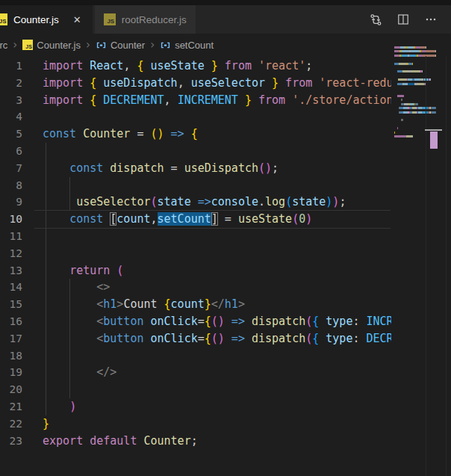 The width and height of the screenshot is (451, 476). What do you see at coordinates (11, 287) in the screenshot?
I see `line-number: 14` at bounding box center [11, 287].